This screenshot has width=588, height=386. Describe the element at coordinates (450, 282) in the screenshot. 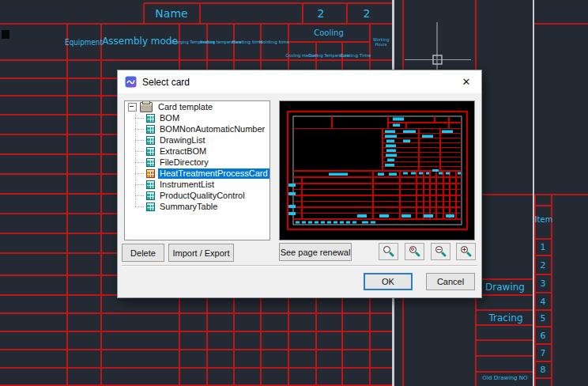

I see `cancel-button: Cancel` at that location.